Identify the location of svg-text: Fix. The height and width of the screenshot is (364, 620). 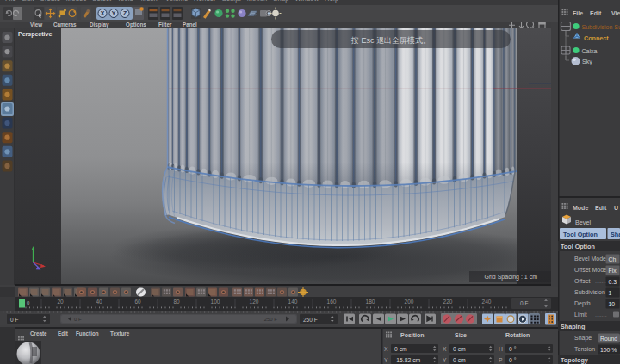
(613, 270).